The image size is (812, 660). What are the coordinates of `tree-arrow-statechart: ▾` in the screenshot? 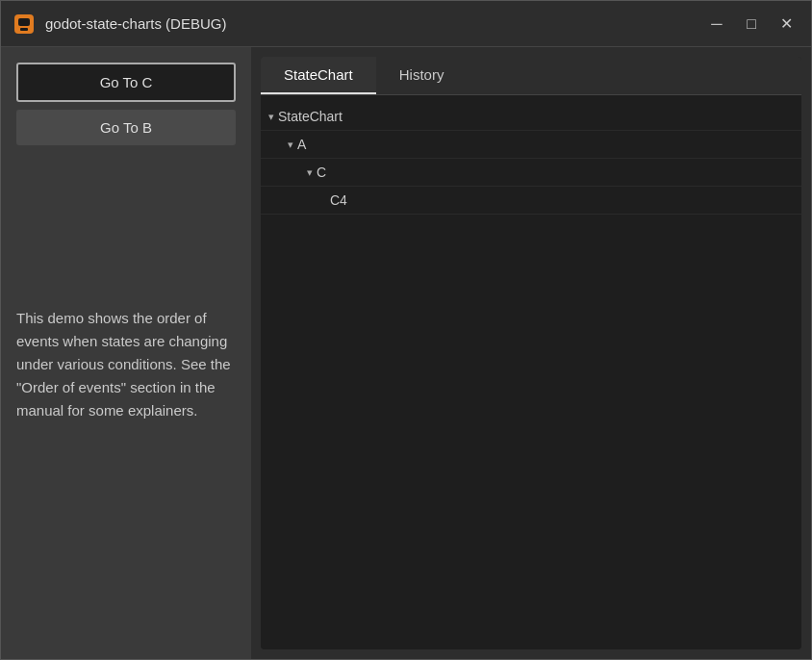 It's located at (271, 117).